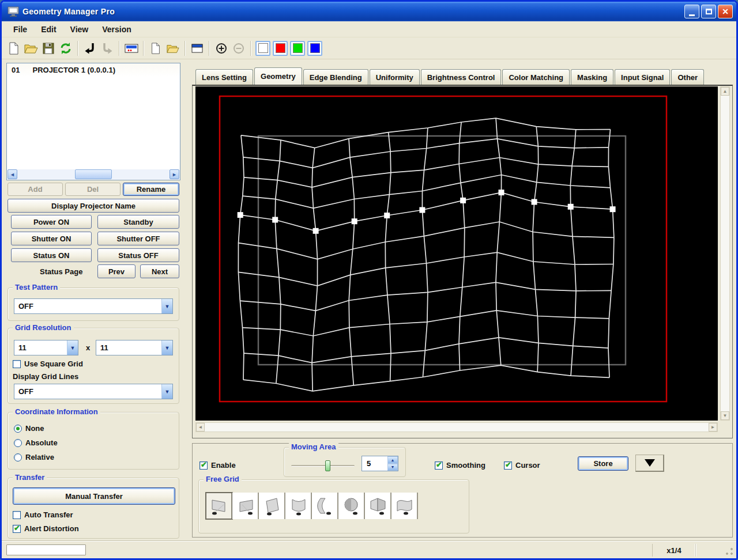 The width and height of the screenshot is (738, 560). I want to click on next-button: Next, so click(160, 271).